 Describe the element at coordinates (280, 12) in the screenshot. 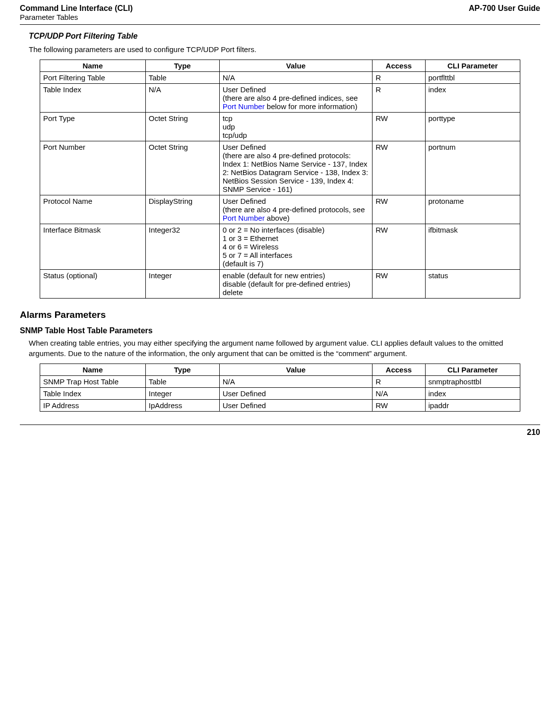

I see `page-header: Command Line Interface (CLI) Parameter T…` at that location.